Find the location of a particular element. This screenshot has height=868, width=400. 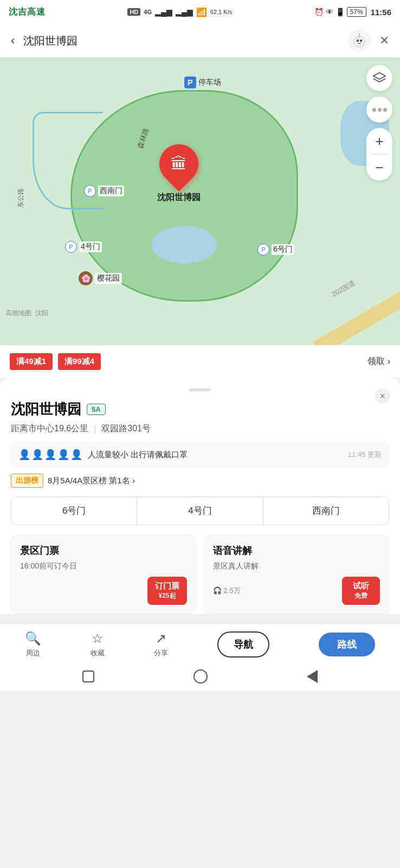

battery-label: 57% is located at coordinates (357, 12).